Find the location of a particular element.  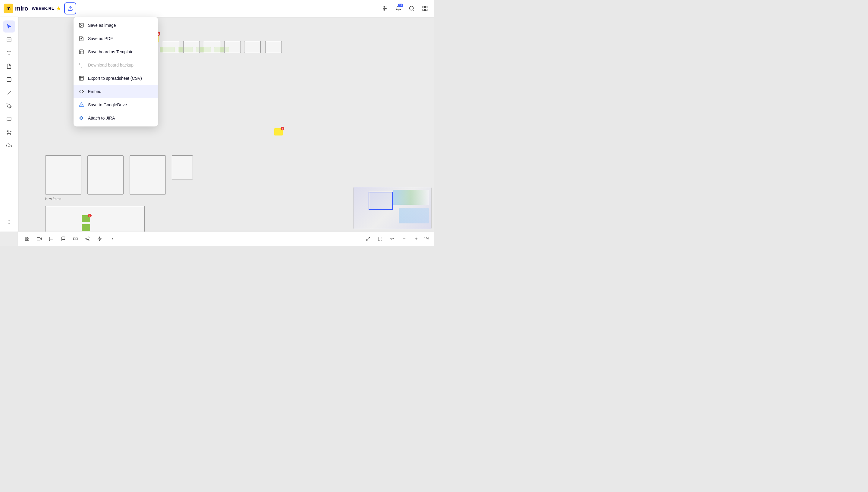

menu-label-save-image: Save as image is located at coordinates (102, 25).